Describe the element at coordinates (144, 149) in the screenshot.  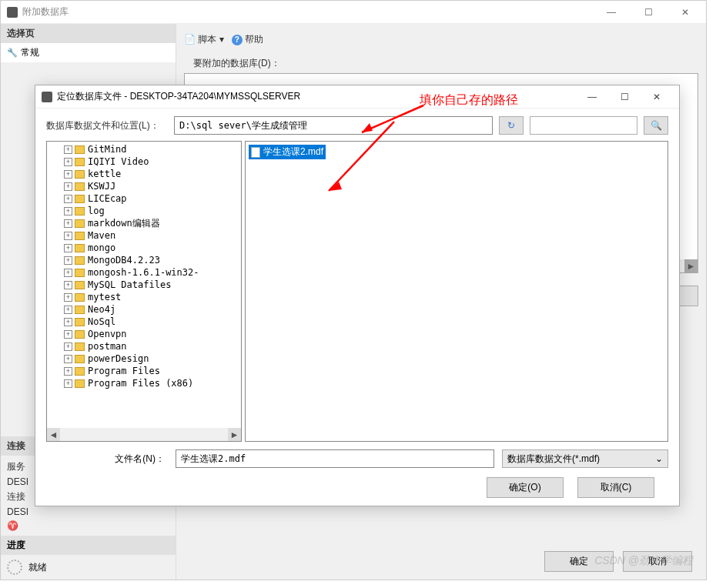
I see `tree-item: +GitMind` at that location.